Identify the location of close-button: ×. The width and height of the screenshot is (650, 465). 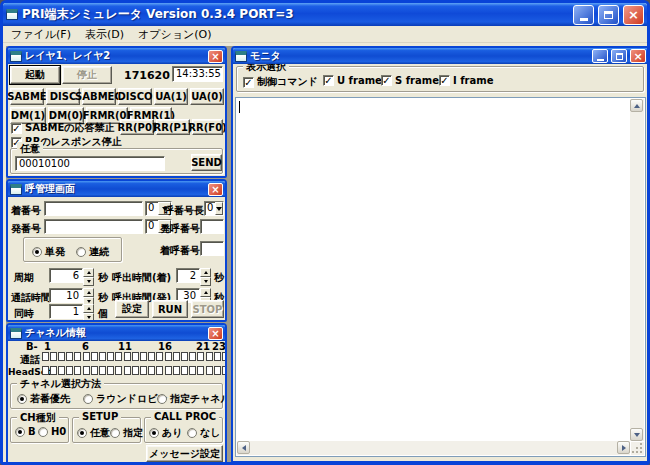
(634, 15).